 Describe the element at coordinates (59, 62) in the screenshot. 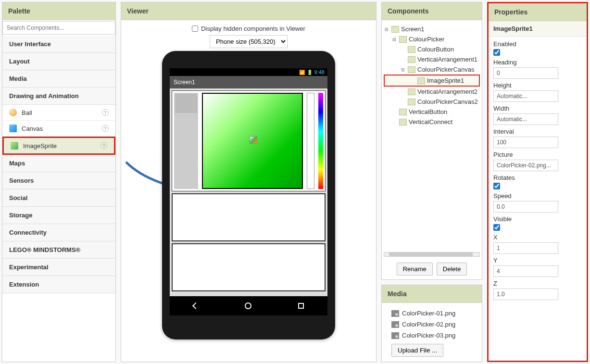

I see `palette-cat-layout: Layout` at that location.